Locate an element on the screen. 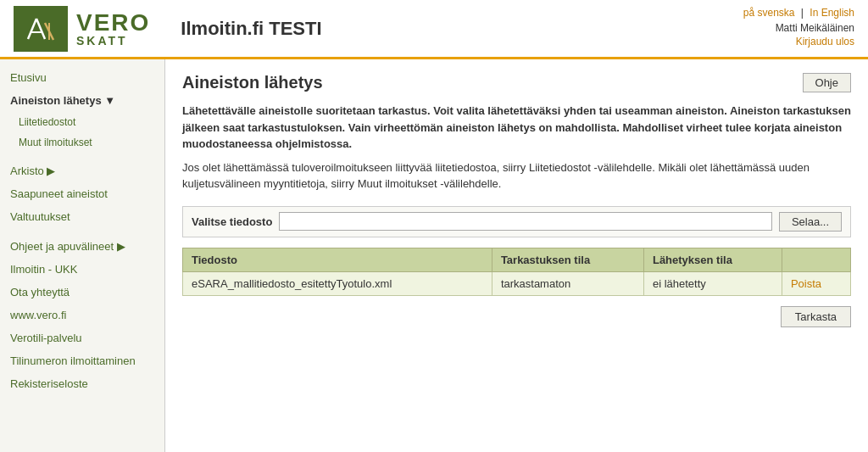 The image size is (868, 452). logo-area: VERO SKATT is located at coordinates (81, 29).